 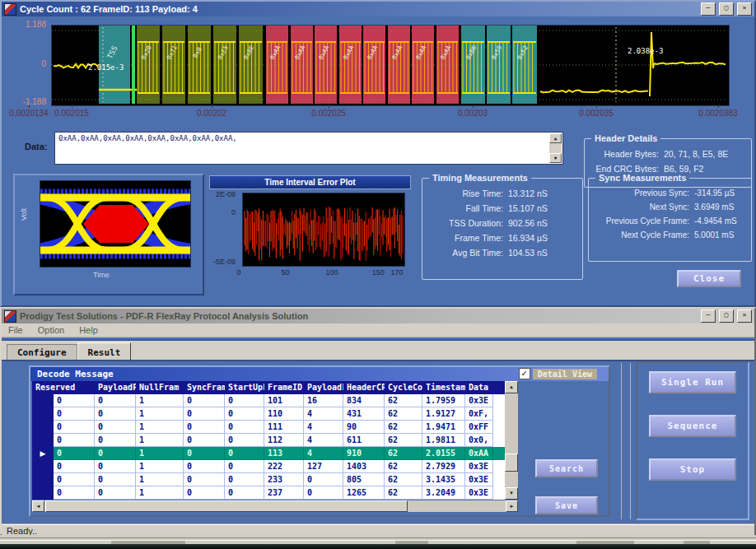 What do you see at coordinates (378, 9) in the screenshot?
I see `scope-titlebar: Cycle Count : 62 FrameID: 113 Payload: 4…` at bounding box center [378, 9].